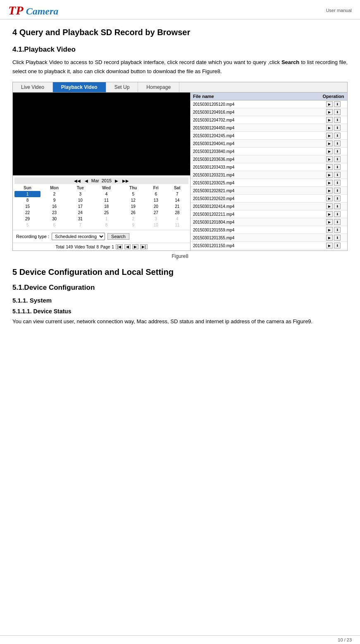  I want to click on cal-next-next: ▶▶, so click(126, 181).